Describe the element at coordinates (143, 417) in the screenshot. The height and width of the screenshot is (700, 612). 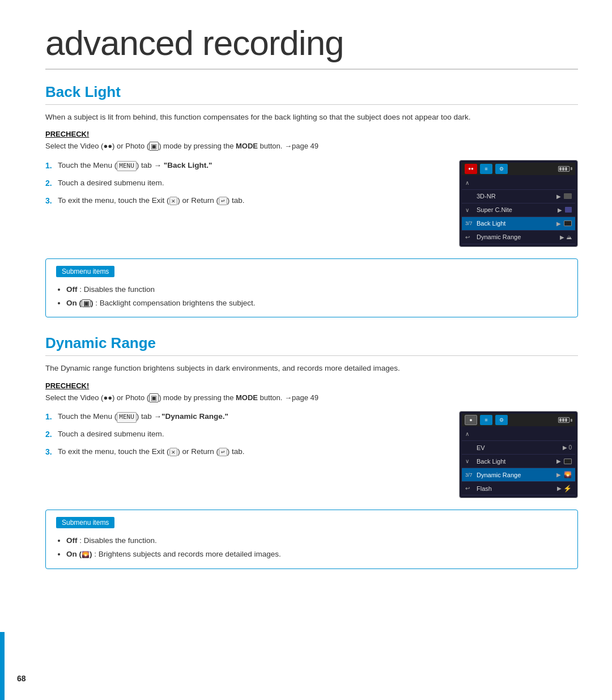
I see `step2-text-1: Touch the Menu (MENU) tab →"Dynamic Rang…` at that location.